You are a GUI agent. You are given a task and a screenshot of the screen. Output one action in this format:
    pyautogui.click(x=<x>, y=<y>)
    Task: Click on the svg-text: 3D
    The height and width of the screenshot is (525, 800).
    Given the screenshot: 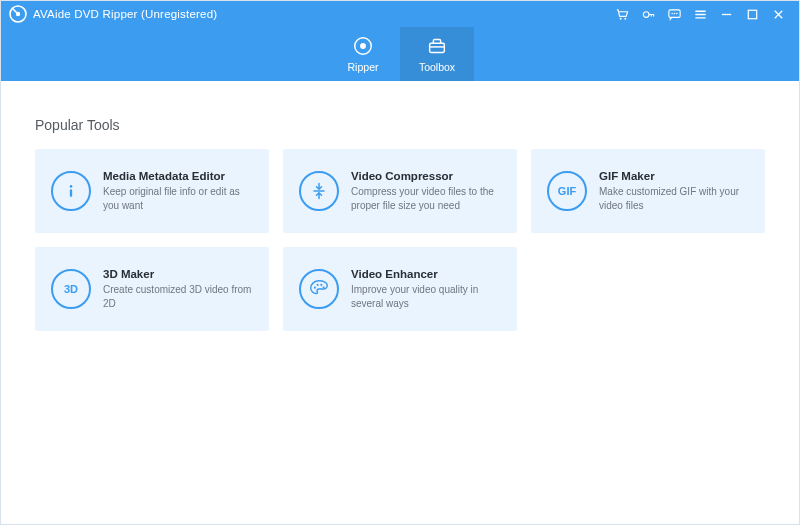 What is the action you would take?
    pyautogui.click(x=71, y=289)
    